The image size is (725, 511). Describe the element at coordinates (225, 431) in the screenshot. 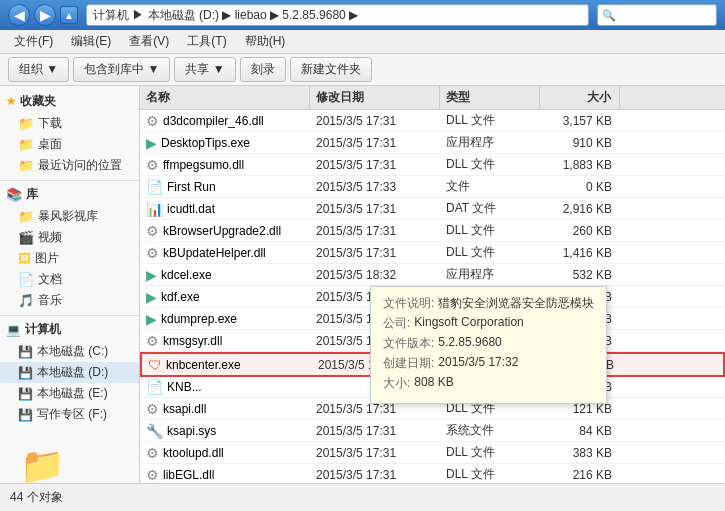

I see `file-name-cell: 🔧 ksapi.sys` at that location.